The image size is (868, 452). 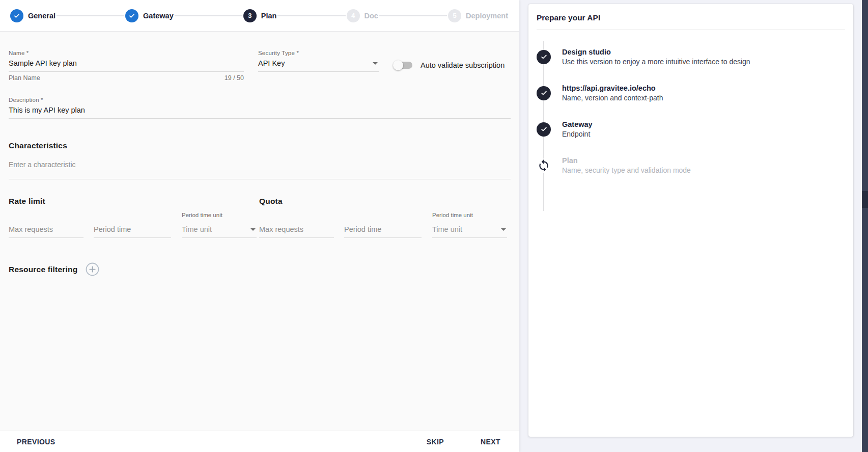 What do you see at coordinates (271, 63) in the screenshot?
I see `security-type-value: API Key` at bounding box center [271, 63].